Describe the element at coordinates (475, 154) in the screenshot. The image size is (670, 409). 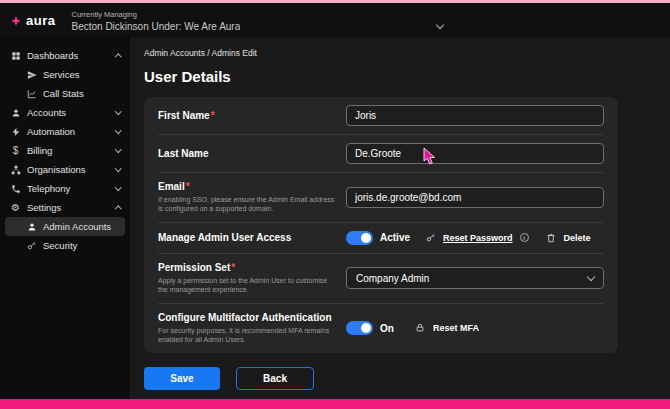
I see `last-name-input` at that location.